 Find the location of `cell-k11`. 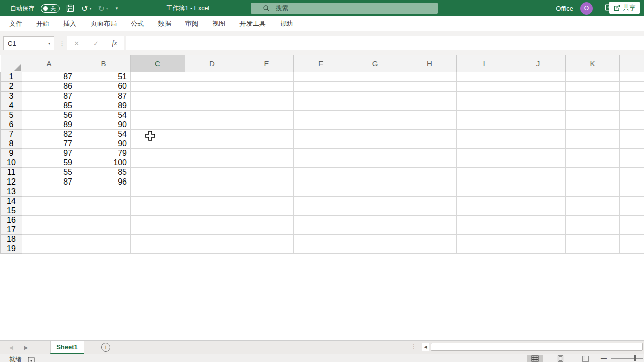

cell-k11 is located at coordinates (593, 172).